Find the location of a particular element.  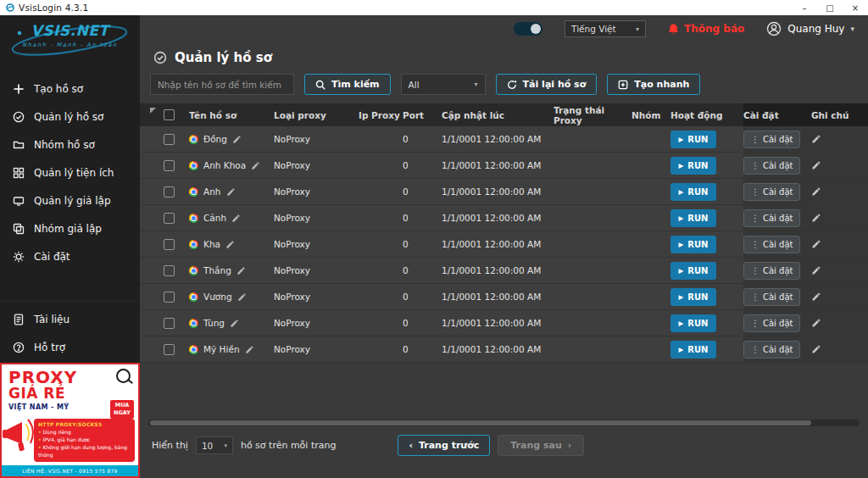

column-proxy-status: Trạng thái Proxy is located at coordinates (593, 115).